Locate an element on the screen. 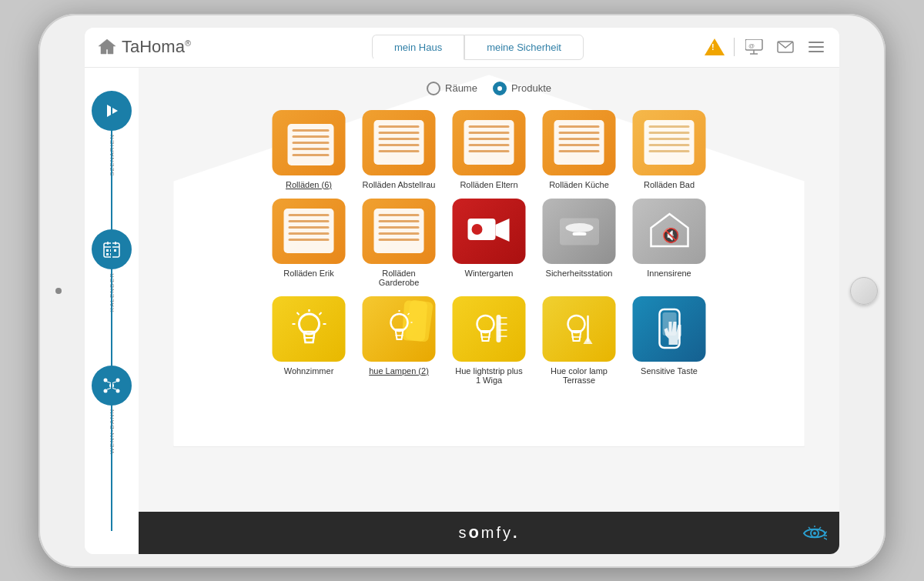 The width and height of the screenshot is (924, 581). raume-label: Räume is located at coordinates (461, 88).